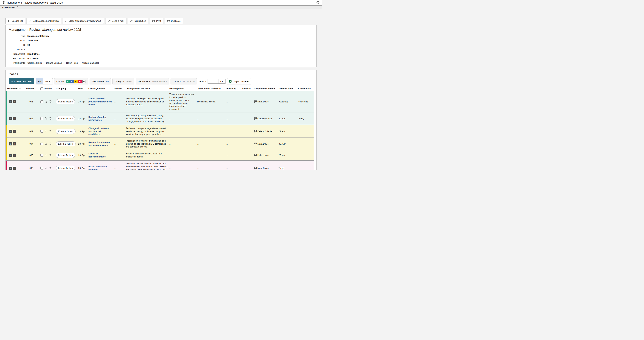  What do you see at coordinates (138, 21) in the screenshot?
I see `distribution-button: Distribution` at bounding box center [138, 21].